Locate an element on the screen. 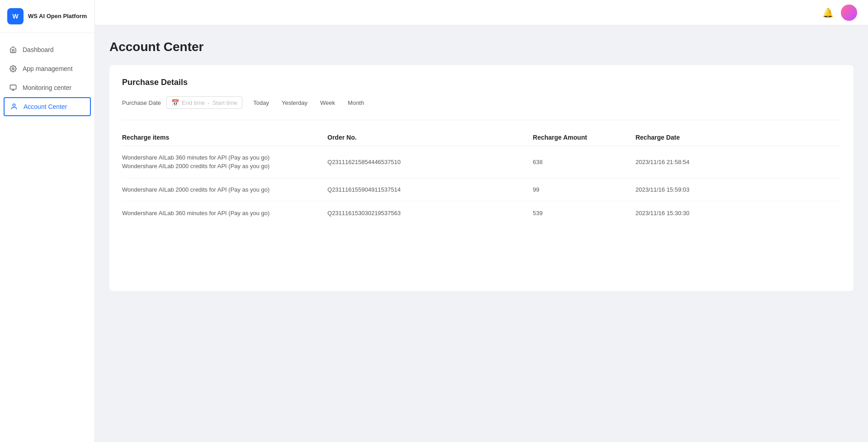 This screenshot has height=442, width=868. table-cell-amount: 638 is located at coordinates (584, 162).